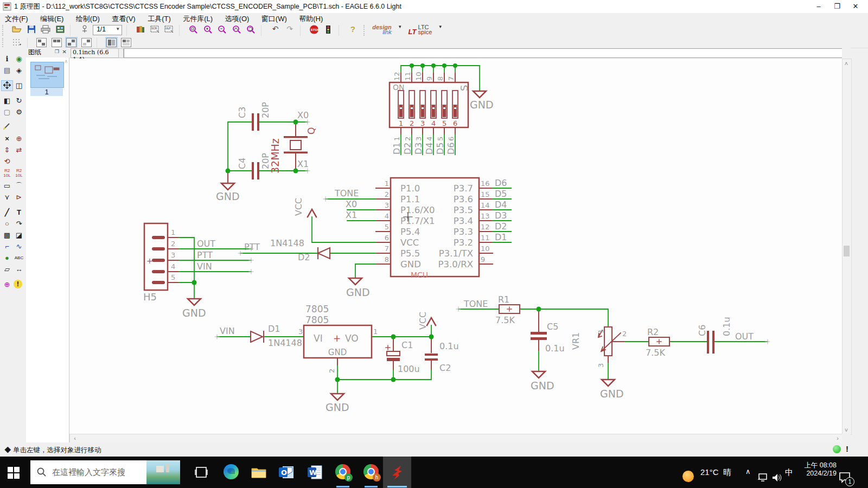 This screenshot has height=488, width=868. What do you see at coordinates (486, 53) in the screenshot?
I see `command-input` at bounding box center [486, 53].